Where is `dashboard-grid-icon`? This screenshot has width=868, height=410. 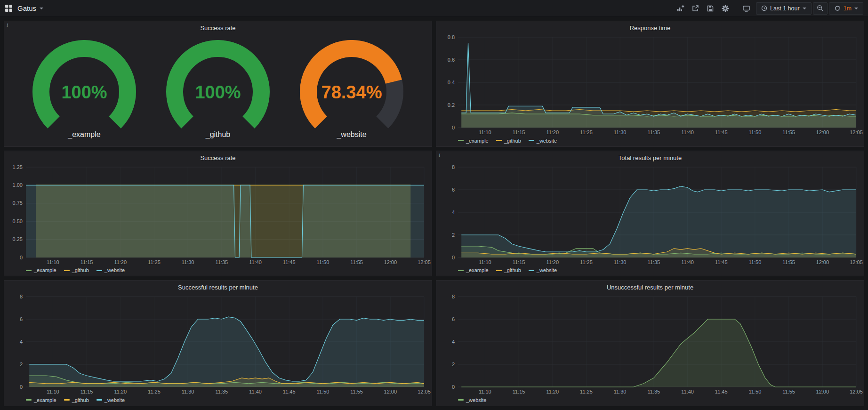 dashboard-grid-icon is located at coordinates (8, 8).